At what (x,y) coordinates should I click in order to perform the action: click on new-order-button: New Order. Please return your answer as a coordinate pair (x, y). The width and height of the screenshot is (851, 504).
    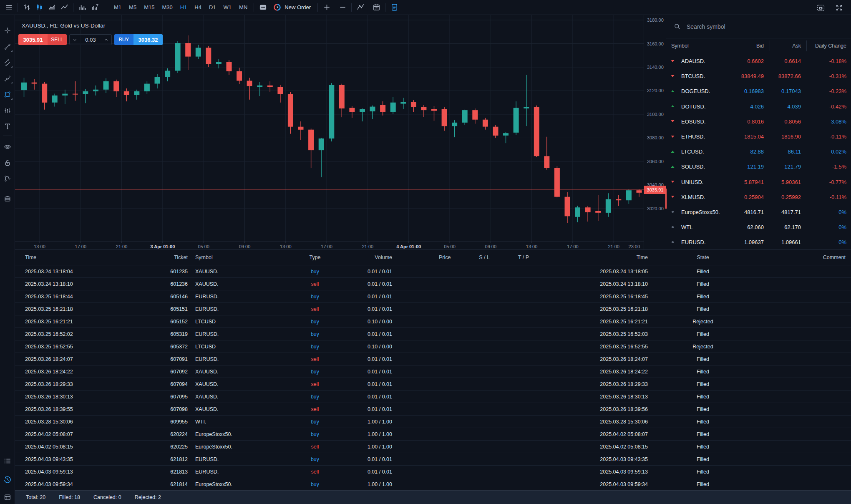
    Looking at the image, I should click on (292, 8).